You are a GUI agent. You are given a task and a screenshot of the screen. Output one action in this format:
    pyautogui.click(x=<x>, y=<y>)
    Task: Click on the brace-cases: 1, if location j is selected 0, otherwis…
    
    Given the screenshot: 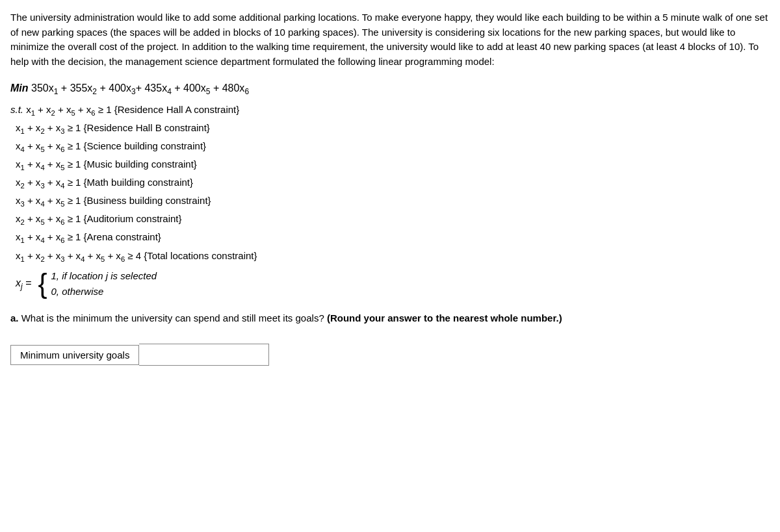 What is the action you would take?
    pyautogui.click(x=104, y=284)
    